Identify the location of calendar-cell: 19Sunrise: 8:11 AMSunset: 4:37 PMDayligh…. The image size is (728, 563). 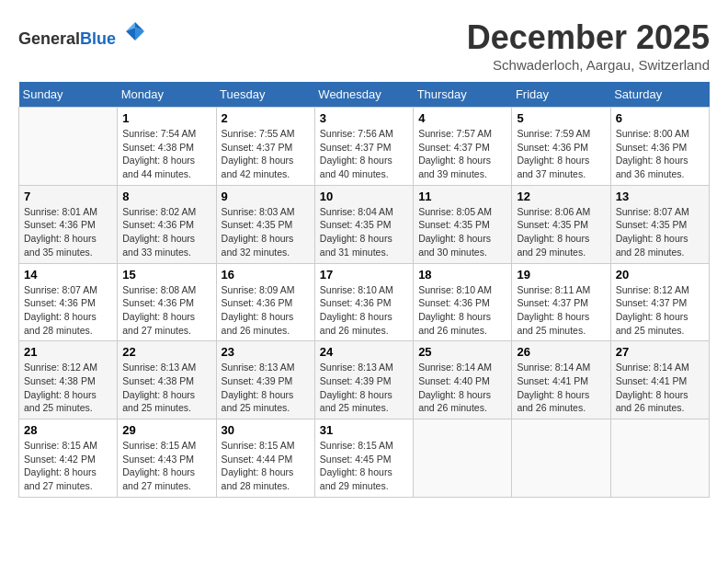
(561, 302).